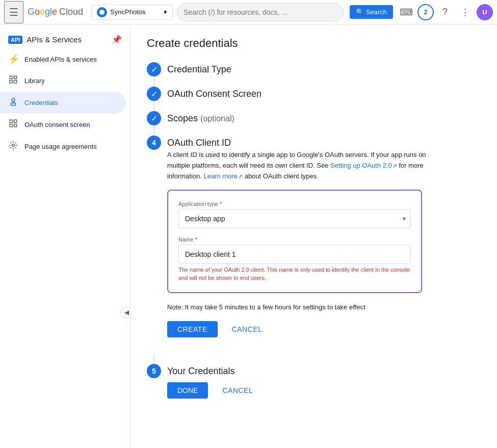 The width and height of the screenshot is (497, 448). Describe the element at coordinates (154, 371) in the screenshot. I see `step-5-number: 5` at that location.